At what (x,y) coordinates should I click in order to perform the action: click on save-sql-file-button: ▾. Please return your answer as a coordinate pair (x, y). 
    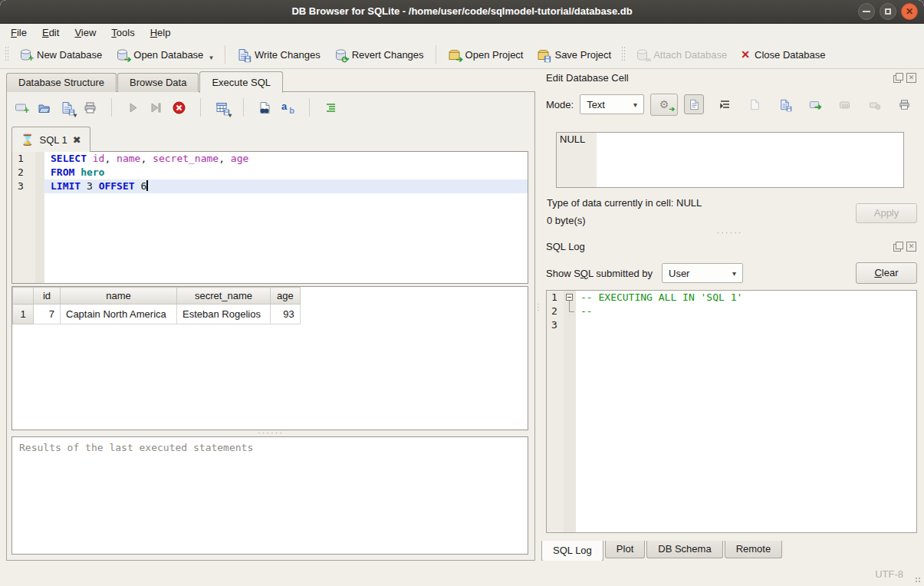
    Looking at the image, I should click on (67, 107).